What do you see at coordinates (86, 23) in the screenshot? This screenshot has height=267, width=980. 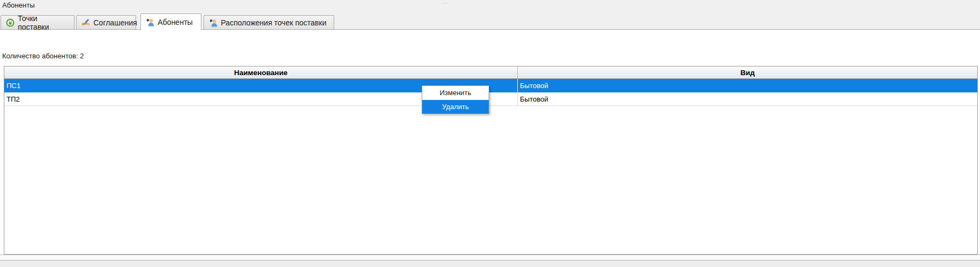 I see `handshake-icon` at bounding box center [86, 23].